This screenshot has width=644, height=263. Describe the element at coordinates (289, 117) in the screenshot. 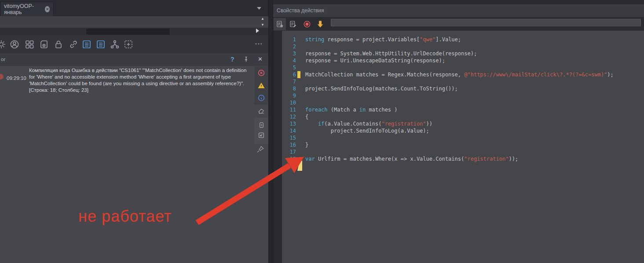

I see `line-number: 12` at that location.